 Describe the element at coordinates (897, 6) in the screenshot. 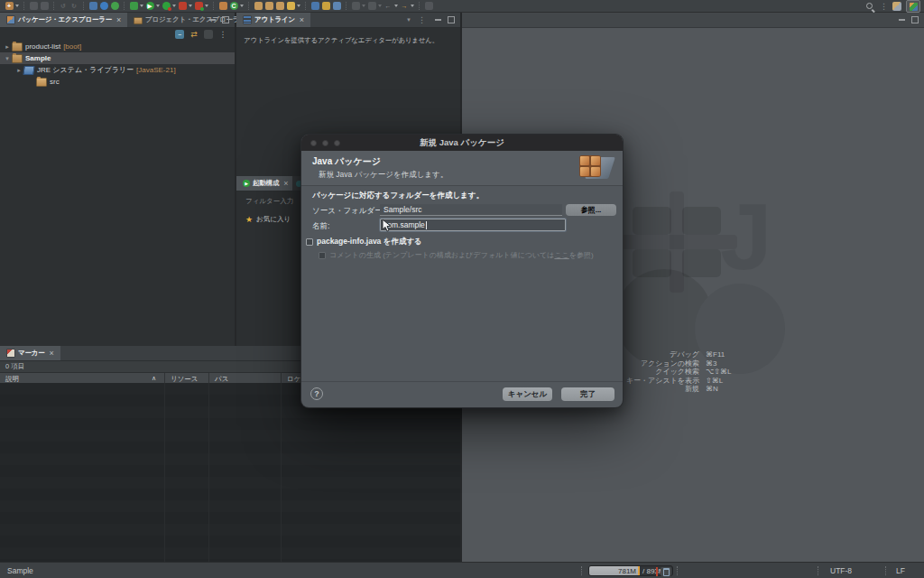

I see `open-perspective-button` at that location.